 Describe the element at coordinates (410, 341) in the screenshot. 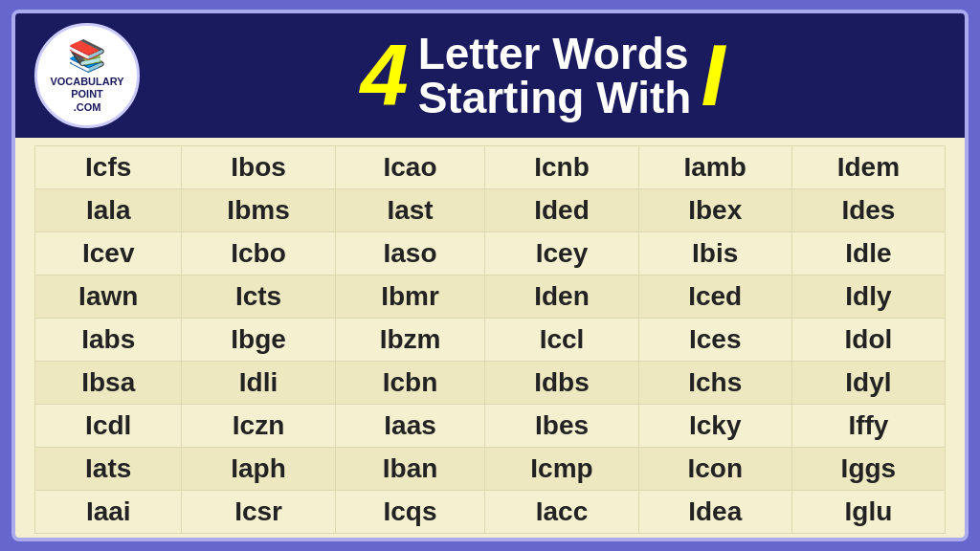

I see `word-cell: Ibzm` at that location.